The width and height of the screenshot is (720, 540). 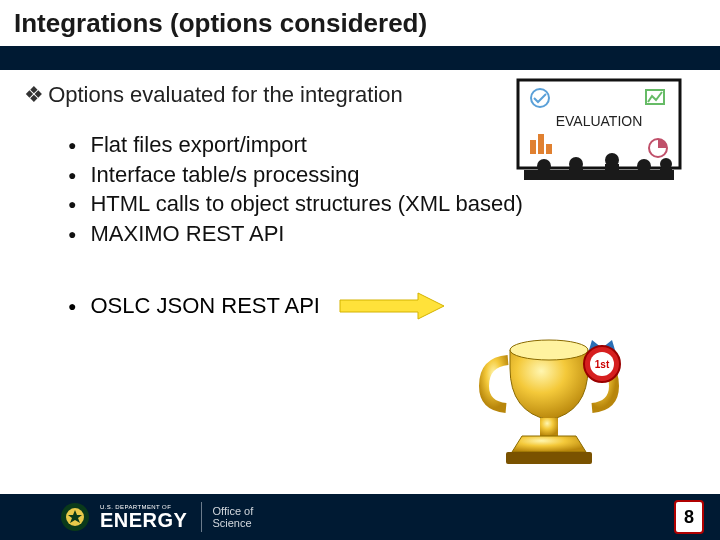 I want to click on list-item: Flat files export/import, so click(x=382, y=145).